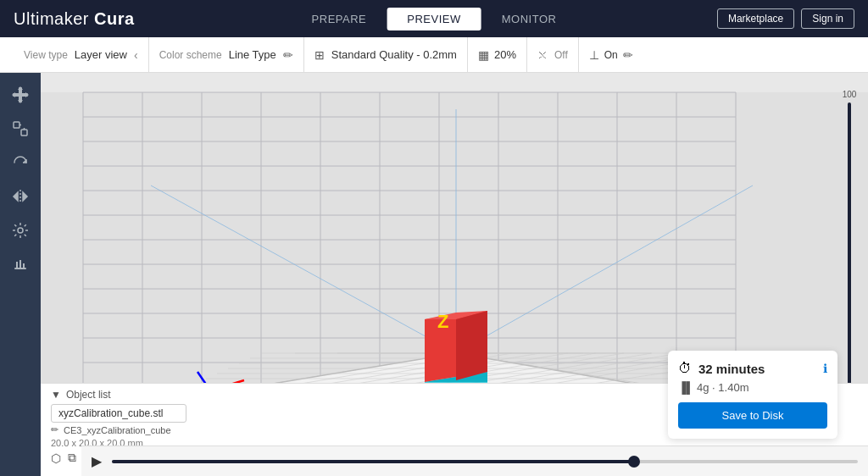 The width and height of the screenshot is (868, 476). What do you see at coordinates (20, 264) in the screenshot?
I see `tool-supports` at bounding box center [20, 264].